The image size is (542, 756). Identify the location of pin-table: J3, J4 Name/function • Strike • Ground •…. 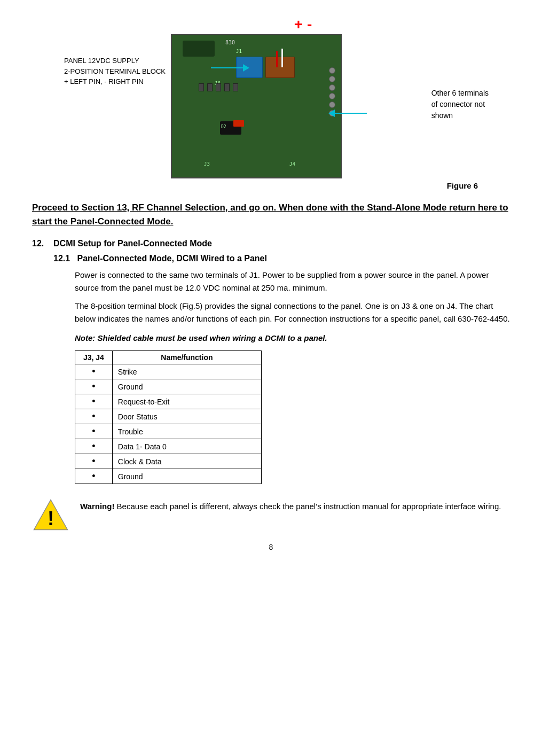
(168, 417).